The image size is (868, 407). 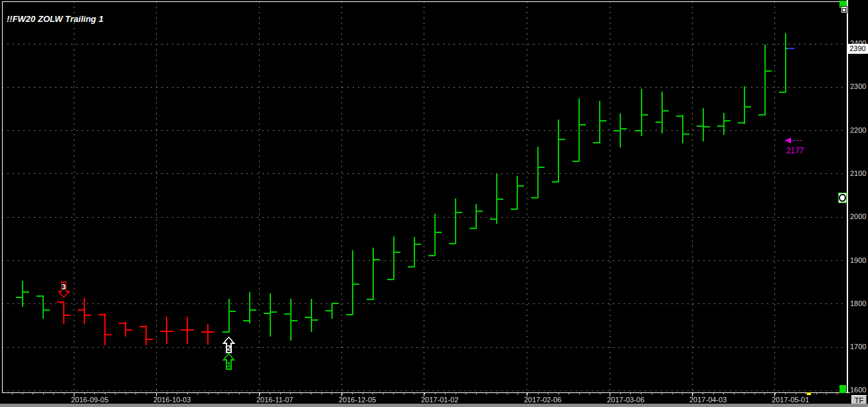 What do you see at coordinates (275, 400) in the screenshot?
I see `x-axis-label: 2016-11-07` at bounding box center [275, 400].